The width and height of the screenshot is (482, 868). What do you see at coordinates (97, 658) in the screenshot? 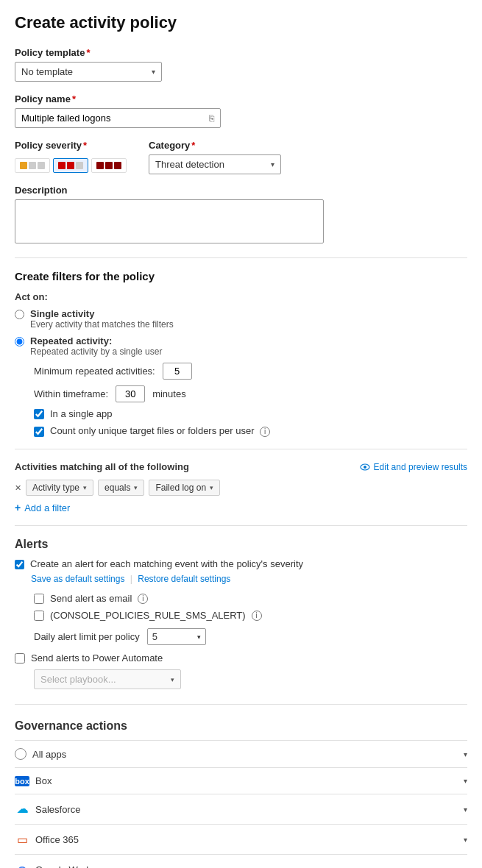
I see `power-automate-label: Send alerts to Power Automate` at bounding box center [97, 658].